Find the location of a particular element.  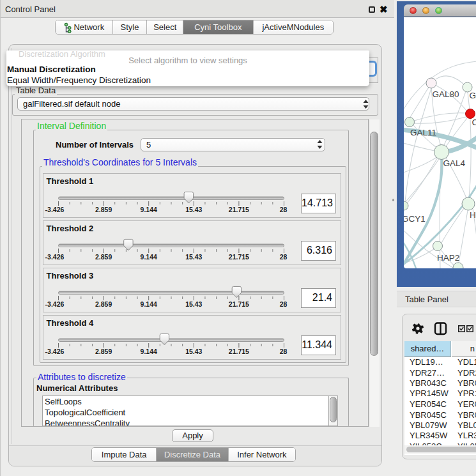

svg-text: GAL80 is located at coordinates (446, 95).